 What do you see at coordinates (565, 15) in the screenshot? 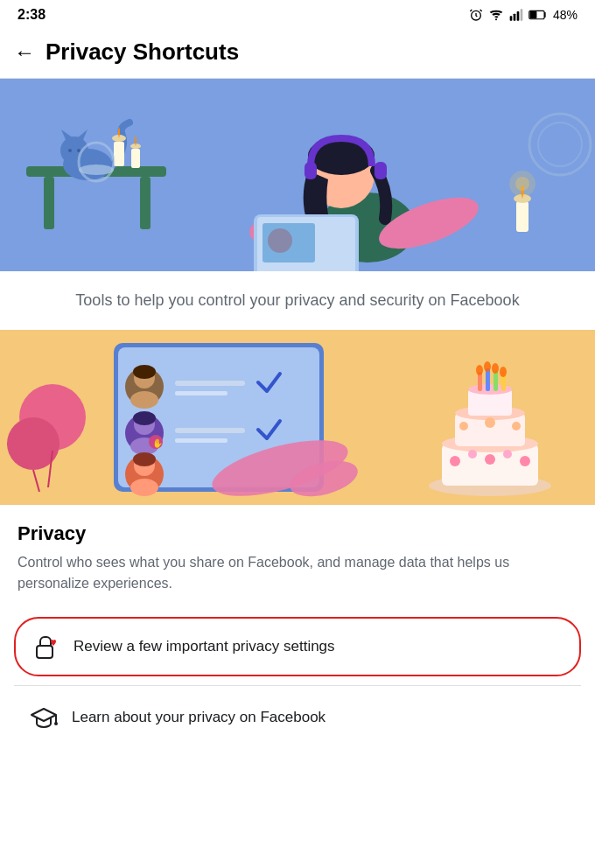
I see `battery-percent: 48%` at bounding box center [565, 15].